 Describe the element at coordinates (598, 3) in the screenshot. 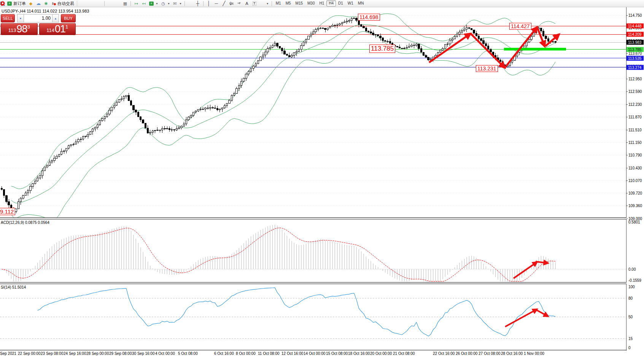

I see `notification-button` at that location.